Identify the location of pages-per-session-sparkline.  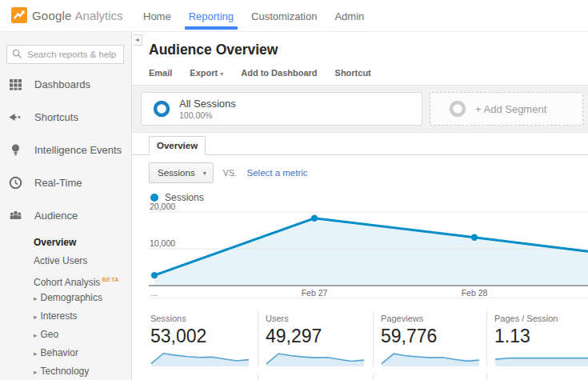
(541, 358).